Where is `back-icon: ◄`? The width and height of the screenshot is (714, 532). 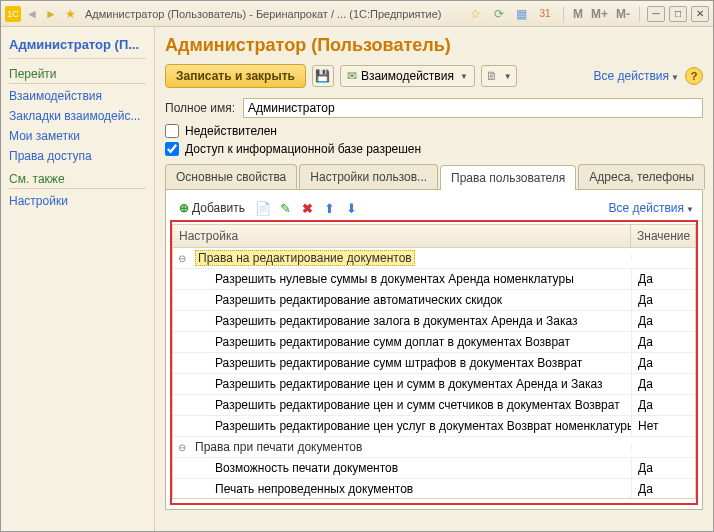 back-icon: ◄ is located at coordinates (32, 14).